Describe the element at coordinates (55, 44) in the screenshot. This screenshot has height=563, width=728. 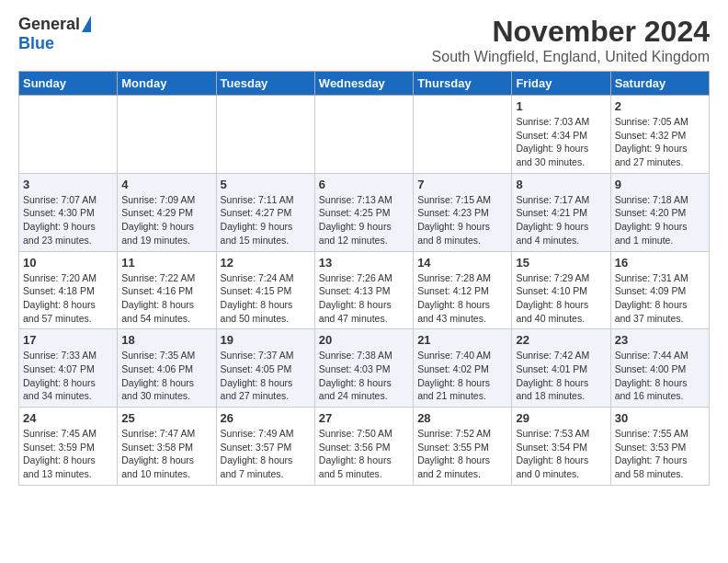
I see `logo-blue-text: Blue` at that location.